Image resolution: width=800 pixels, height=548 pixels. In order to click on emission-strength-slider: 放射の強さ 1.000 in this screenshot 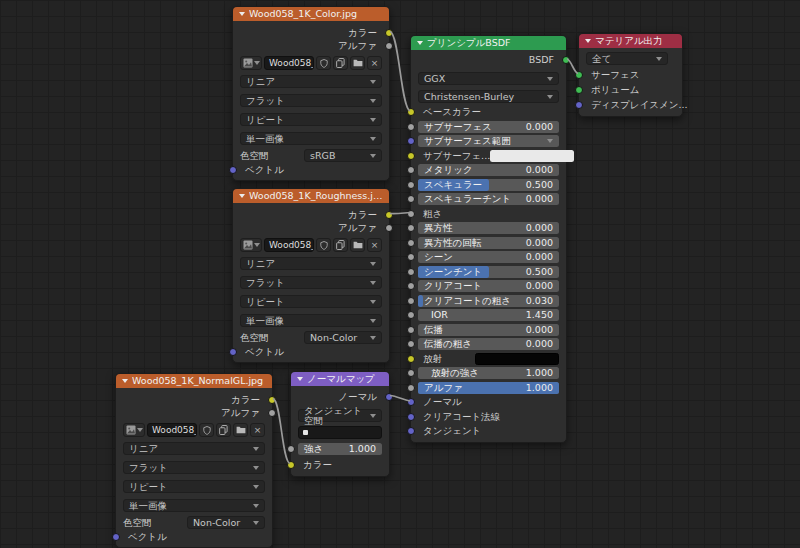, I will do `click(488, 373)`.